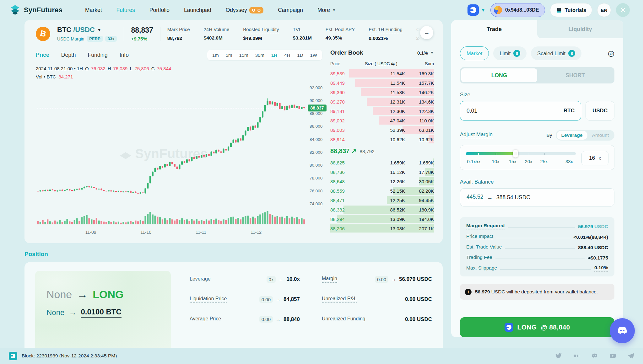  What do you see at coordinates (537, 327) in the screenshot?
I see `long-submit-button: LONG @ 88,840` at bounding box center [537, 327].